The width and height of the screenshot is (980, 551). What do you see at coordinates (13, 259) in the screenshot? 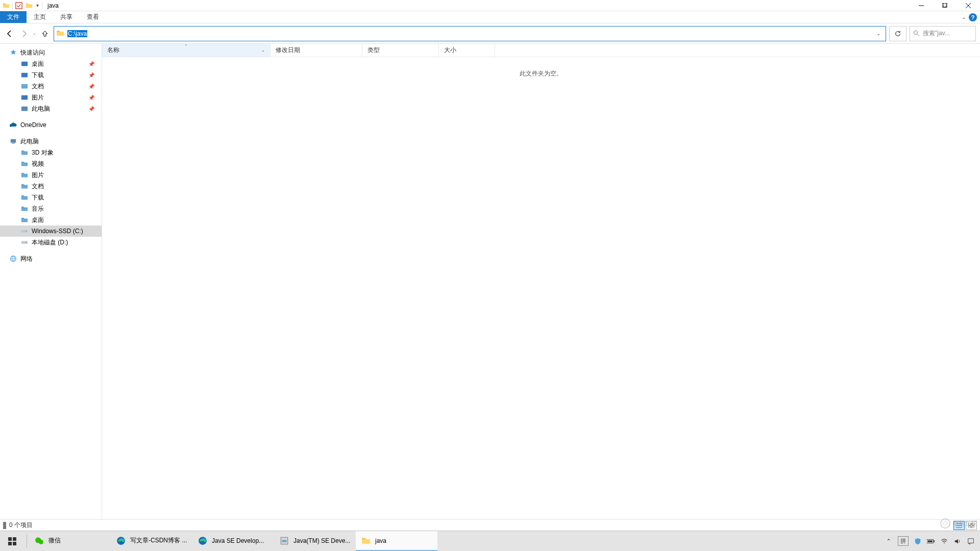
I see `network-icon` at bounding box center [13, 259].